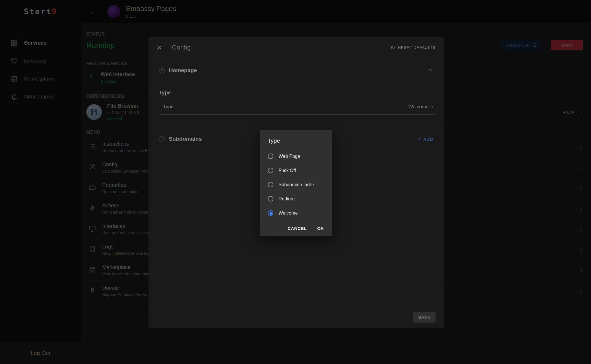  Describe the element at coordinates (270, 213) in the screenshot. I see `radio-selected-icon` at that location.